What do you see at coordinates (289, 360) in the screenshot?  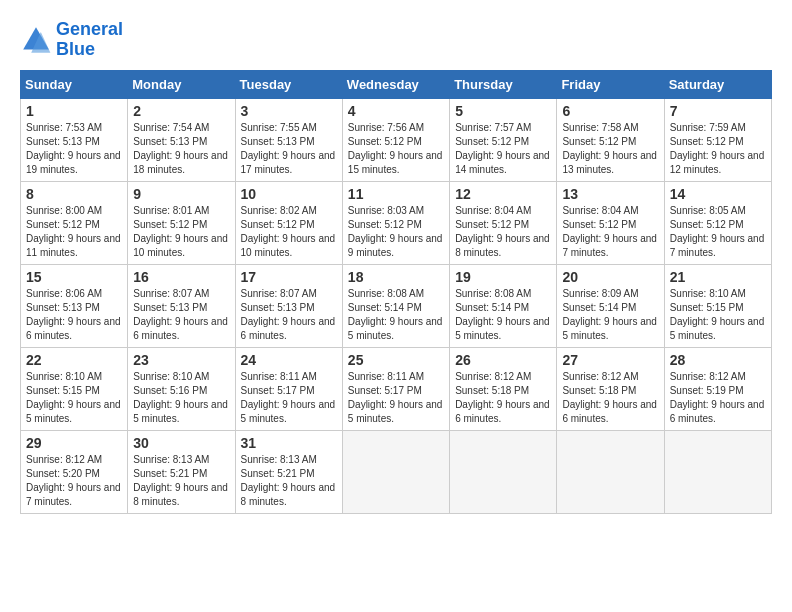 I see `day-number: 24` at bounding box center [289, 360].